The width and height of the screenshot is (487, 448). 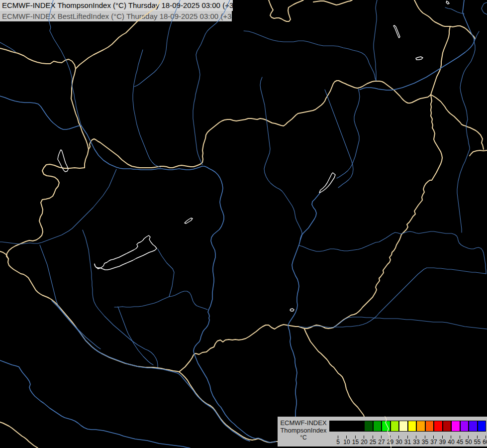 I want to click on hron-river, so click(x=211, y=83).